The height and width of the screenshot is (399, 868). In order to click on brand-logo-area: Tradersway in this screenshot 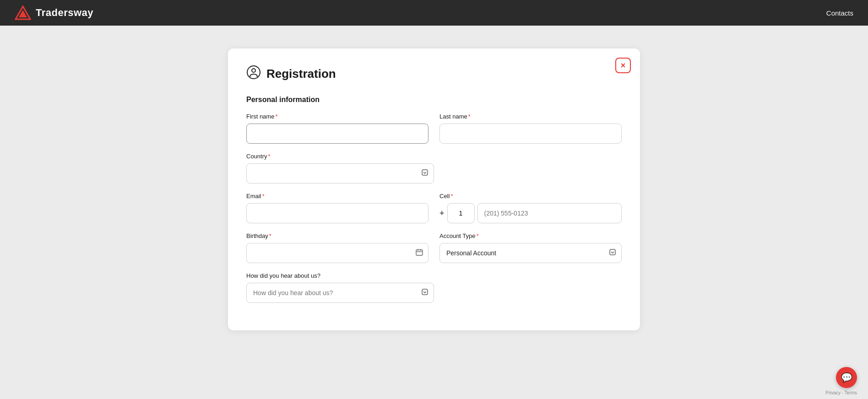, I will do `click(54, 13)`.